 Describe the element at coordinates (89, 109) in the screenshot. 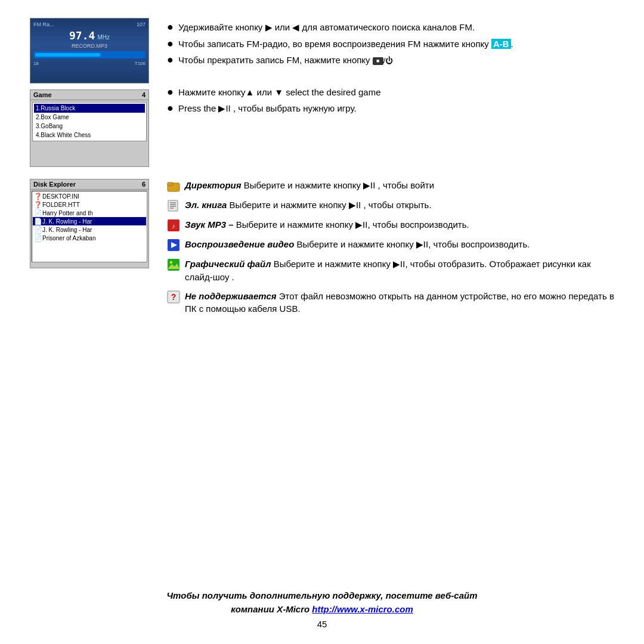

I see `game-item-1: 1.Russia Block` at that location.